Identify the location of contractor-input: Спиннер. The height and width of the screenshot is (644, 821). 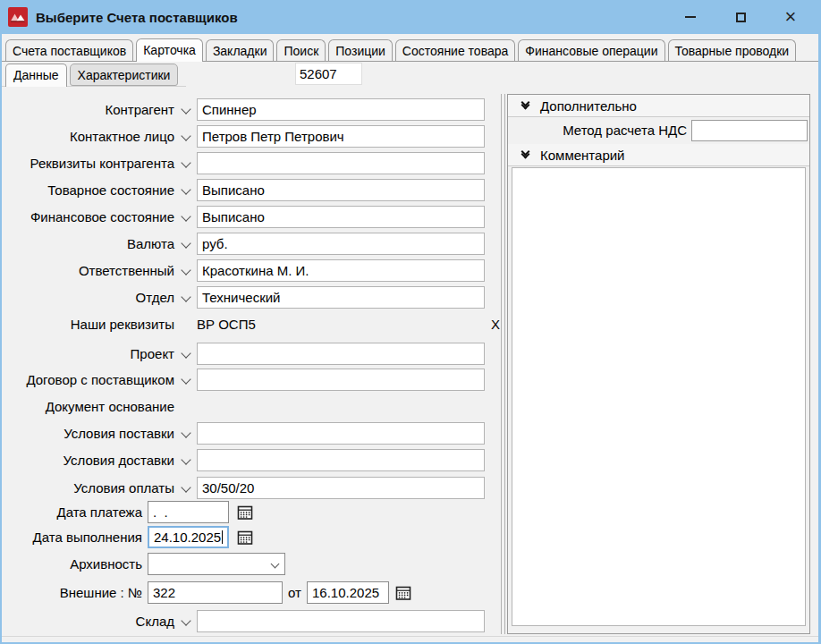
(341, 109).